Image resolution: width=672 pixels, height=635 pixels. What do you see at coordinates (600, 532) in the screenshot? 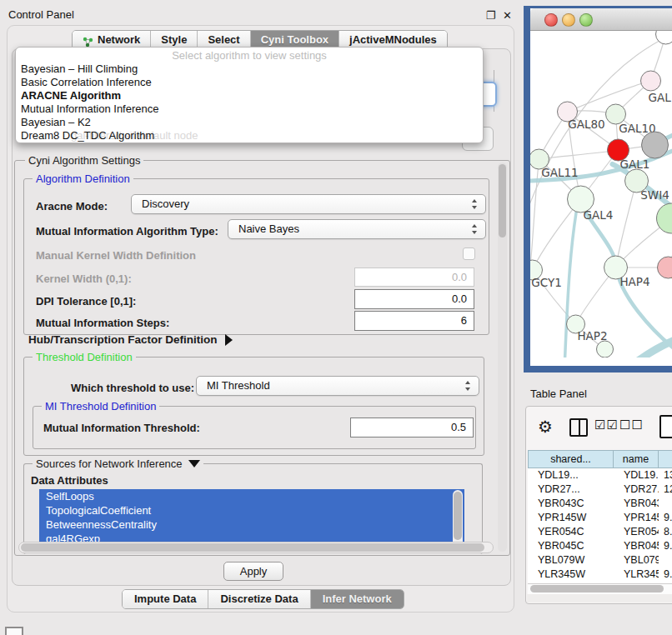
I see `table-rows: YDL19...YDL19...13YDR27...YDR27...12YBR0…` at bounding box center [600, 532].